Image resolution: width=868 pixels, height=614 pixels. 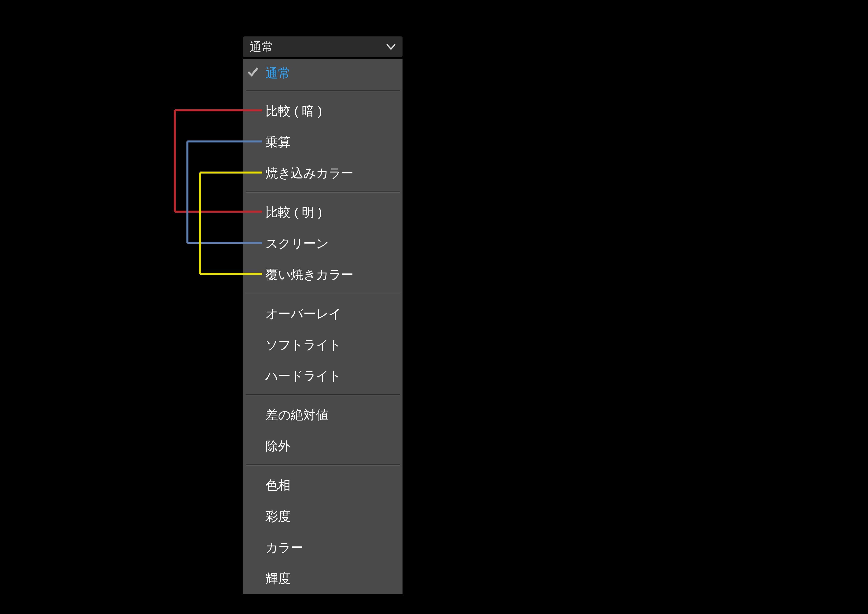 What do you see at coordinates (323, 244) in the screenshot?
I see `menu-item: スクリーン` at bounding box center [323, 244].